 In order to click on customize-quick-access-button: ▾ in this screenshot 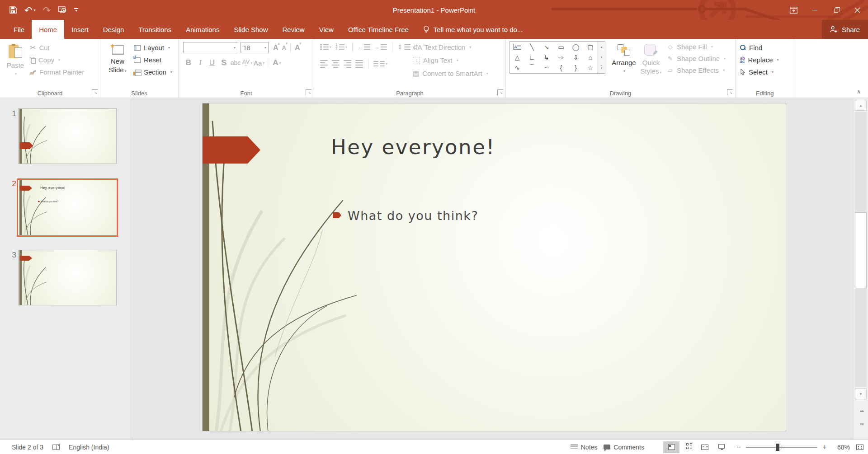, I will do `click(76, 10)`.